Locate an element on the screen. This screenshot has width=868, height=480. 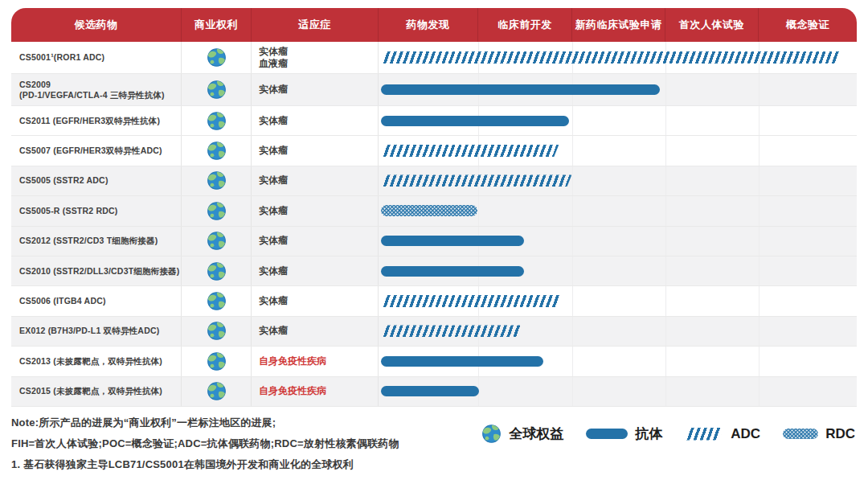
column-header-3: 药物发现 is located at coordinates (428, 25).